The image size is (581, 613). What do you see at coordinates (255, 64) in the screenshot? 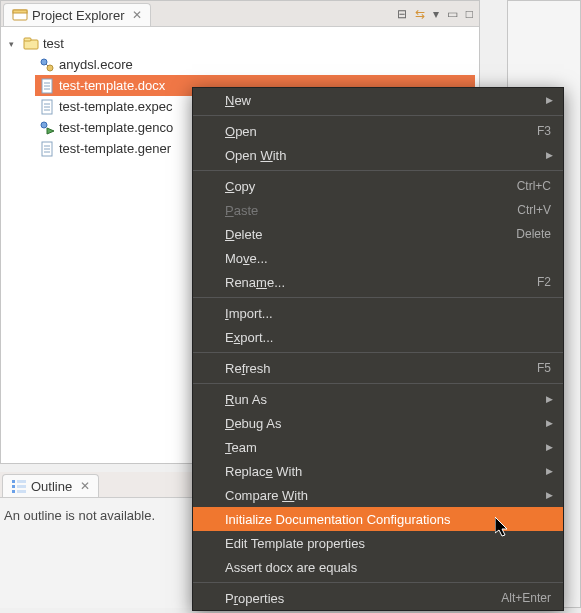
I see `tree-item: anydsl.ecore` at bounding box center [255, 64].